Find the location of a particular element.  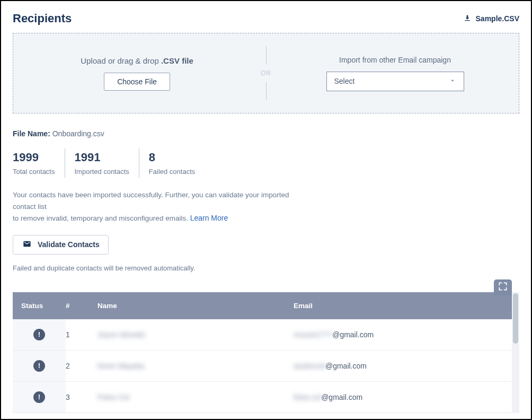

learn-more-link: Learn More is located at coordinates (209, 218).